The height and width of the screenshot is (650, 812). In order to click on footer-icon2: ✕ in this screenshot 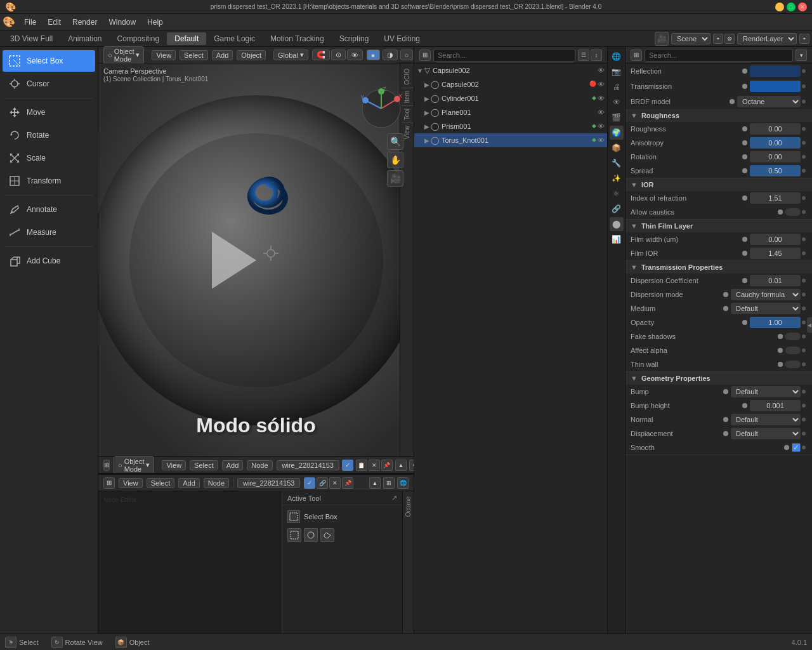, I will do `click(374, 465)`.